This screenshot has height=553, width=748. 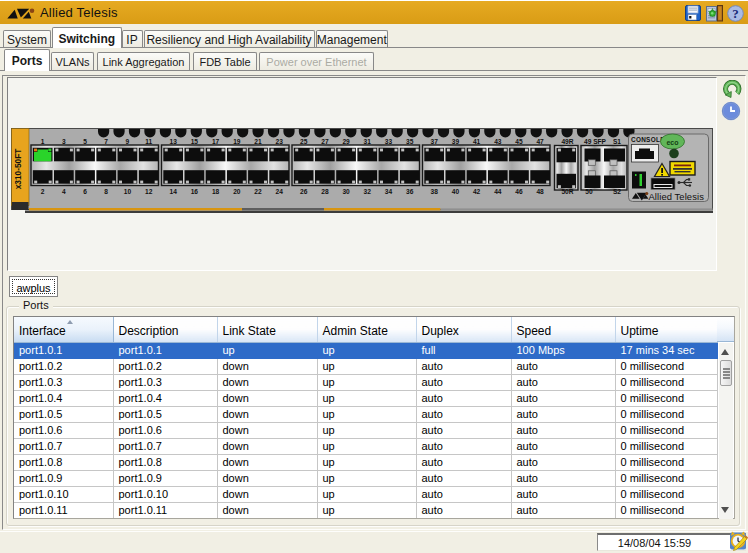 I want to click on svg-text: 4, so click(x=64, y=192).